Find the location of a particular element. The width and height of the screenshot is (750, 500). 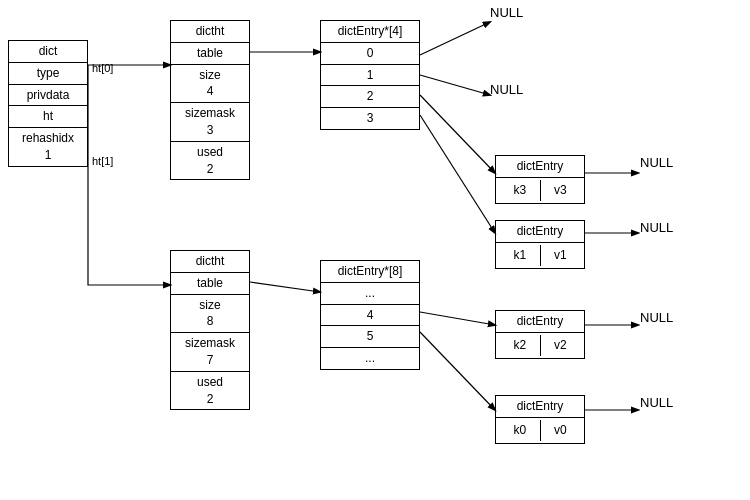

dictht1-size: size8 is located at coordinates (210, 314).